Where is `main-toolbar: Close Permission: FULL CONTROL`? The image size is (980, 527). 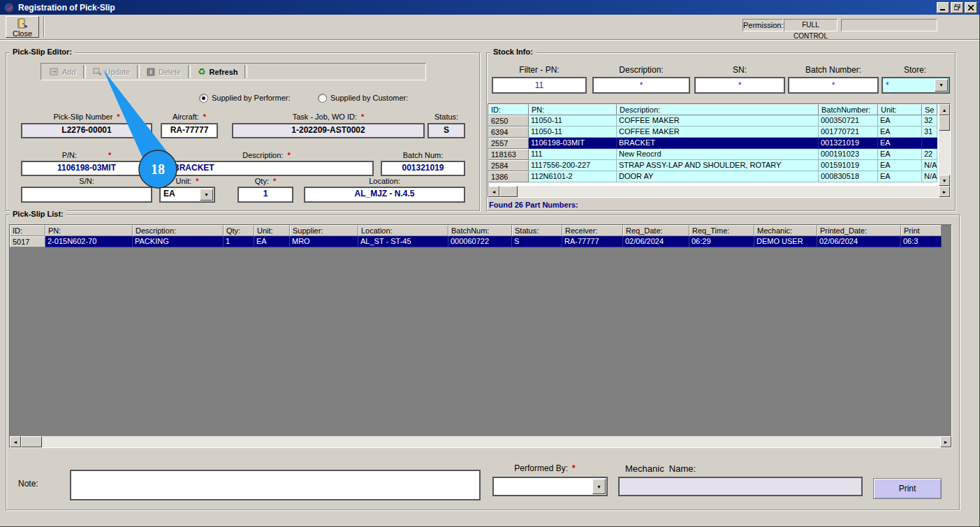
main-toolbar: Close Permission: FULL CONTROL is located at coordinates (490, 27).